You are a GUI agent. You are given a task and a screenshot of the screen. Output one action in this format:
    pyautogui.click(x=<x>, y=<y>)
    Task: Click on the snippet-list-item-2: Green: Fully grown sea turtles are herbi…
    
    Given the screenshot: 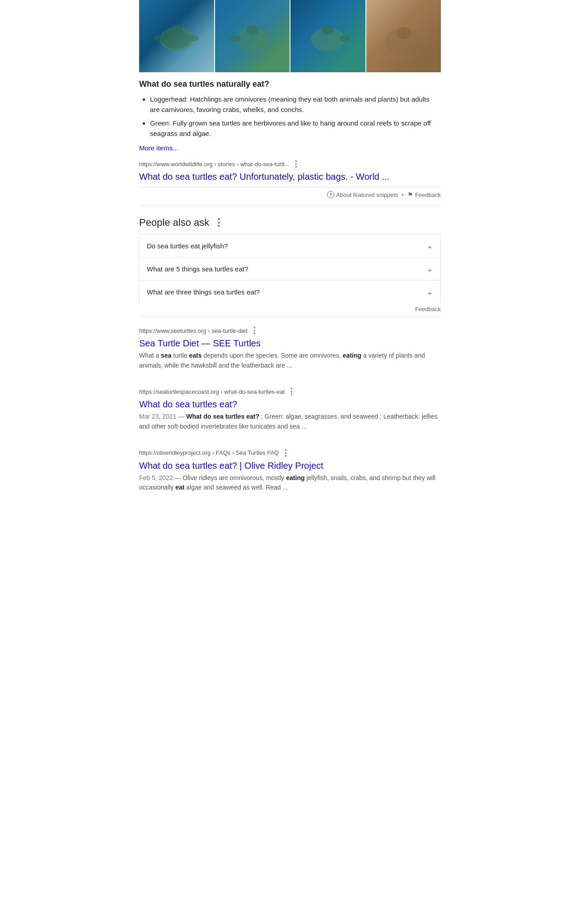 What is the action you would take?
    pyautogui.click(x=295, y=128)
    